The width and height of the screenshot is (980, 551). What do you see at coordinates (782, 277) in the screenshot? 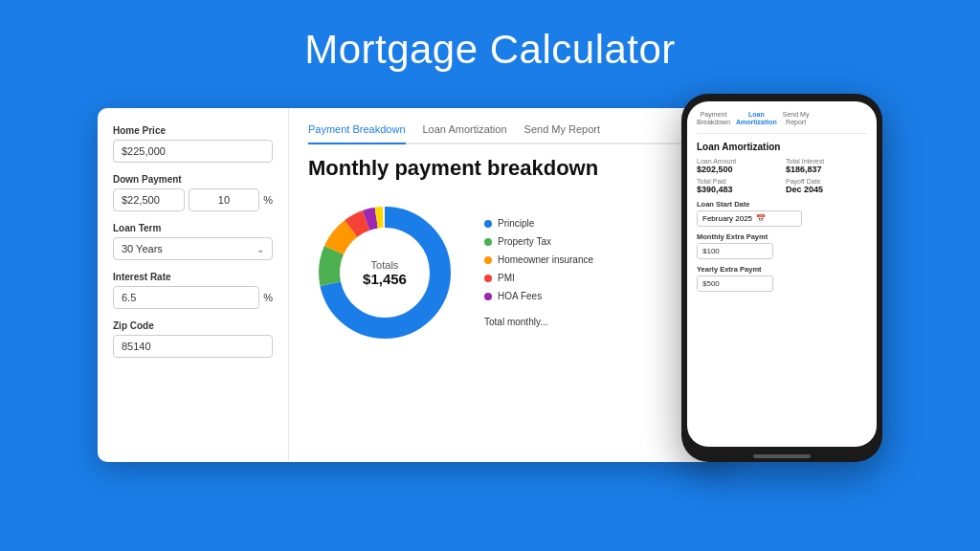
I see `mobile-card: PaymentBreakdown LoanAmortization Send M…` at bounding box center [782, 277].